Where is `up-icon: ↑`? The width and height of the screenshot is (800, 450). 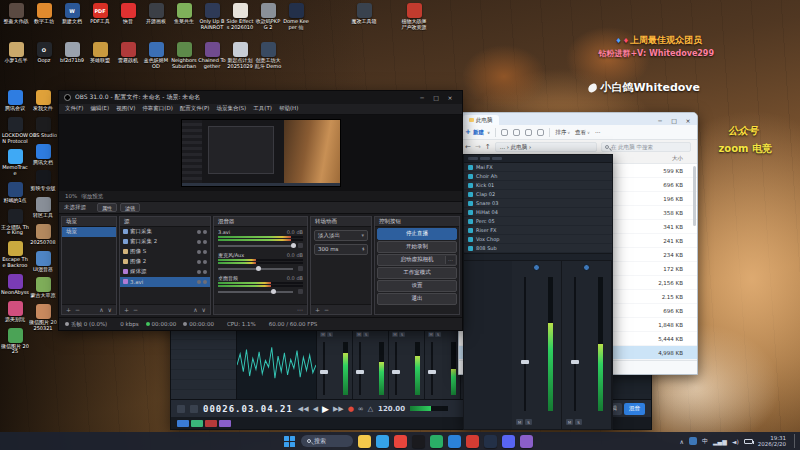
up-icon: ↑ is located at coordinates (488, 147).